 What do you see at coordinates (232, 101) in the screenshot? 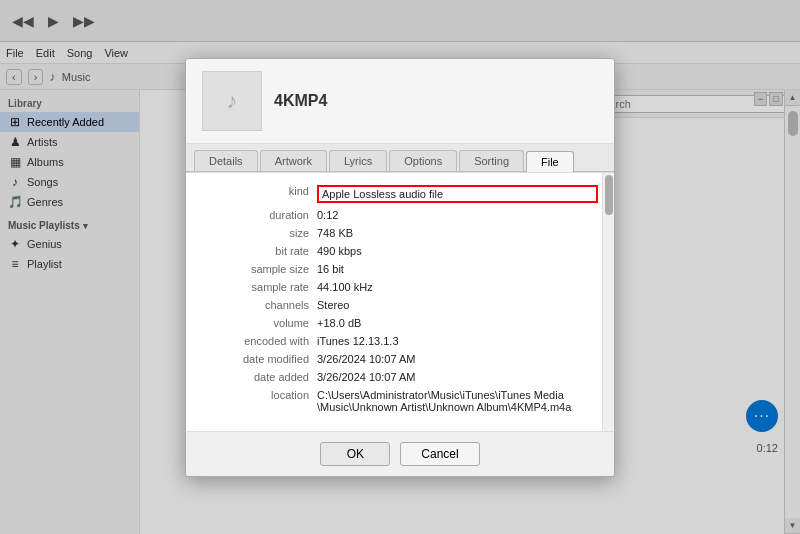
I see `album-art: ♪` at bounding box center [232, 101].